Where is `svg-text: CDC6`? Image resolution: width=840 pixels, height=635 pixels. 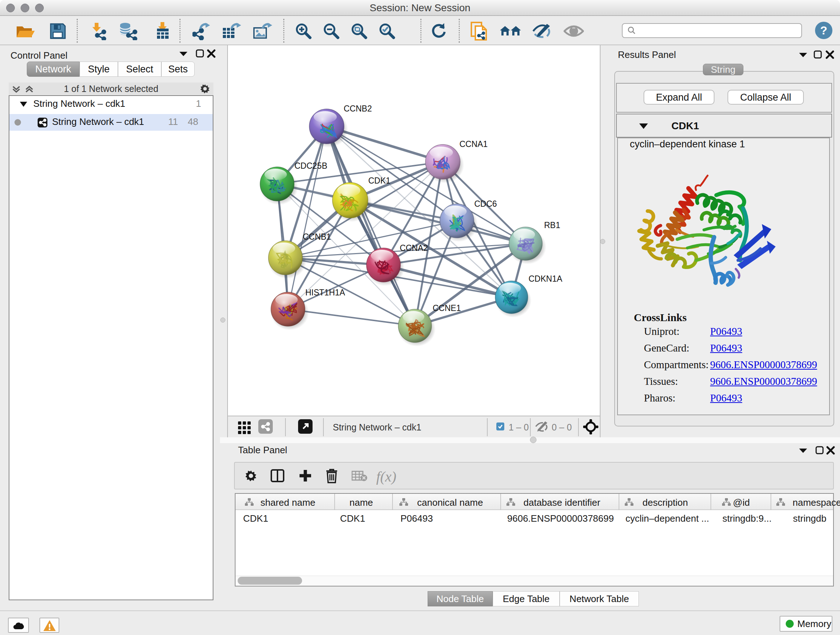 svg-text: CDC6 is located at coordinates (486, 204).